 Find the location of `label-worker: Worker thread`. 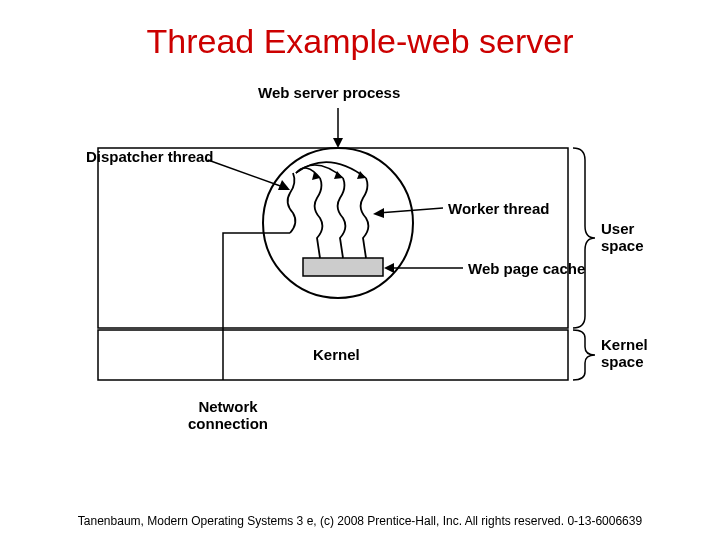

label-worker: Worker thread is located at coordinates (498, 208).